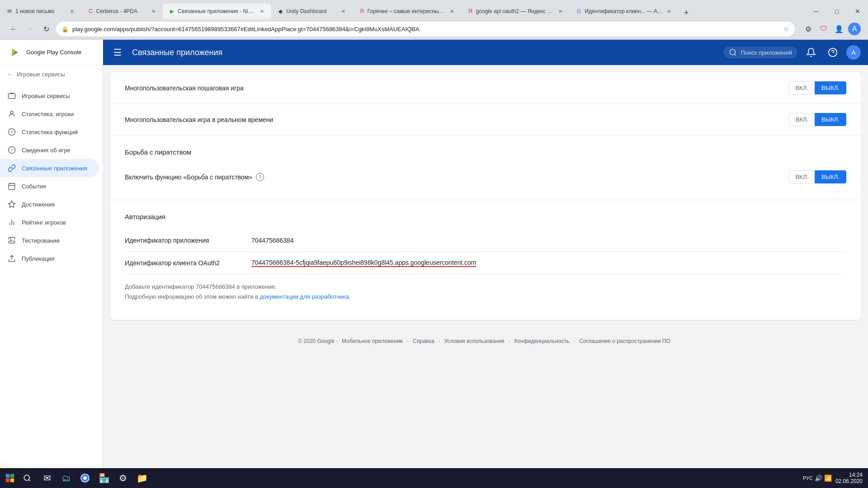  I want to click on sidebar-item-leaderboards: Рейтинг игроков, so click(50, 222).